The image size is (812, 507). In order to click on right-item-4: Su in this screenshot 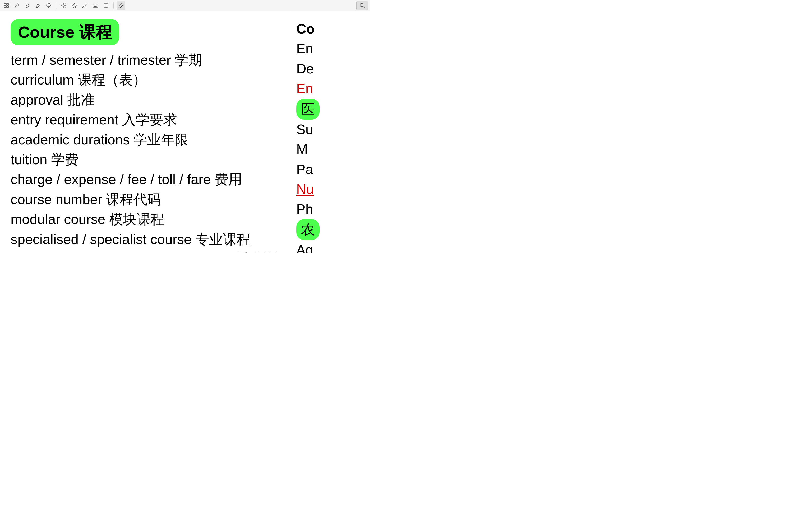, I will do `click(331, 129)`.